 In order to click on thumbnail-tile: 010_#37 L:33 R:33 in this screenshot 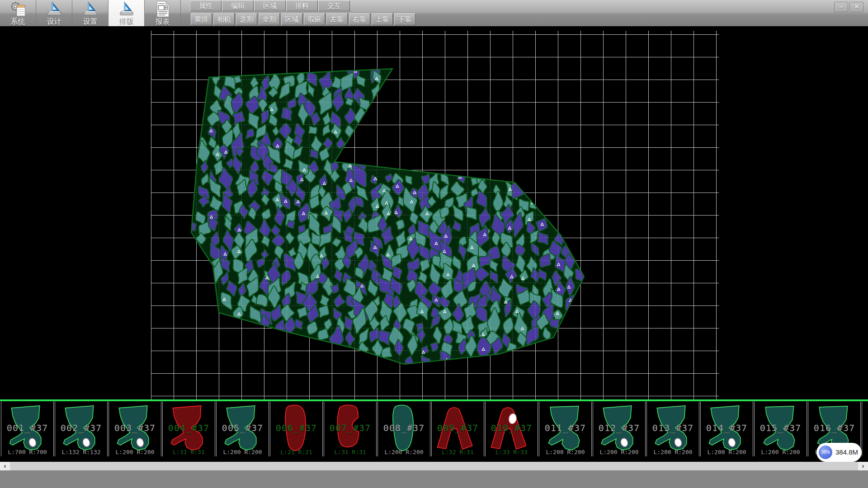, I will do `click(512, 429)`.